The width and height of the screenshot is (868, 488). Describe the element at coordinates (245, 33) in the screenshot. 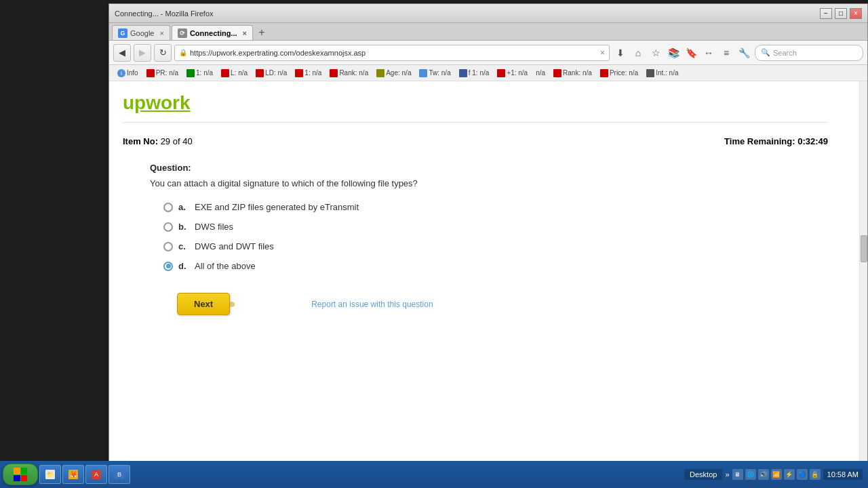

I see `tab-connecting-close: ×` at that location.